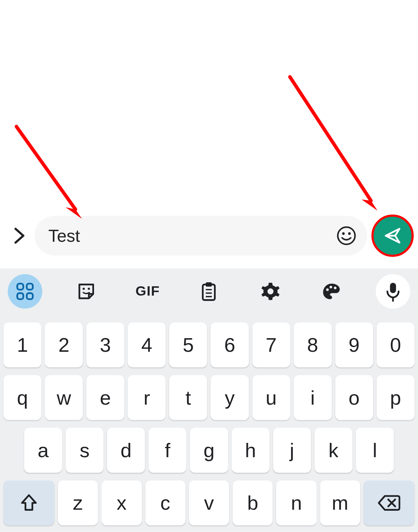  I want to click on key-w: w, so click(64, 398).